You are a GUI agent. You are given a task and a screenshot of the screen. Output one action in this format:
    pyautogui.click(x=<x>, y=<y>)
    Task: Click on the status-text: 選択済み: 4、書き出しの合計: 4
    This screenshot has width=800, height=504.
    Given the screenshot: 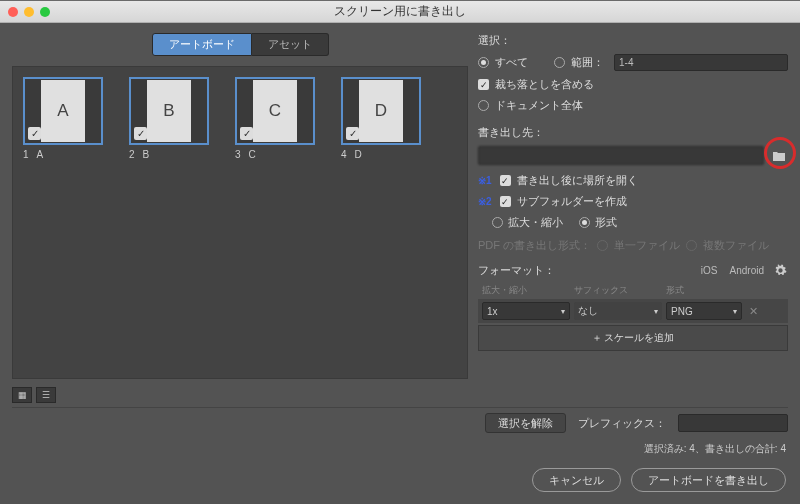 What is the action you would take?
    pyautogui.click(x=400, y=449)
    